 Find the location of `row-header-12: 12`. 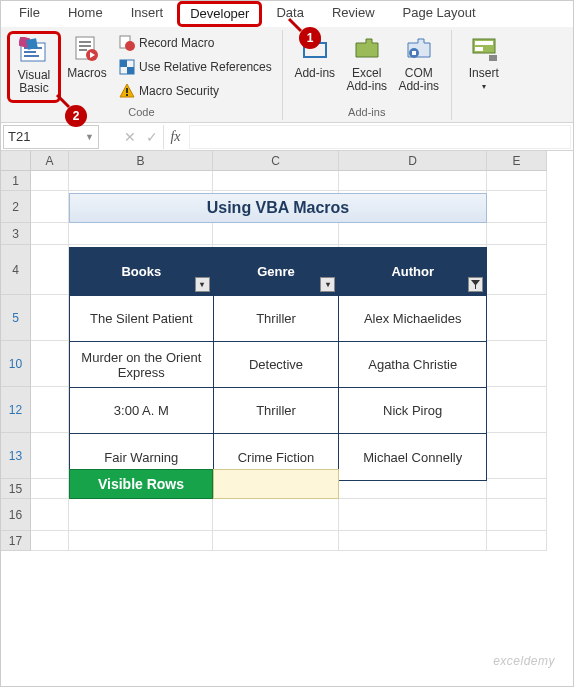

row-header-12: 12 is located at coordinates (16, 410).